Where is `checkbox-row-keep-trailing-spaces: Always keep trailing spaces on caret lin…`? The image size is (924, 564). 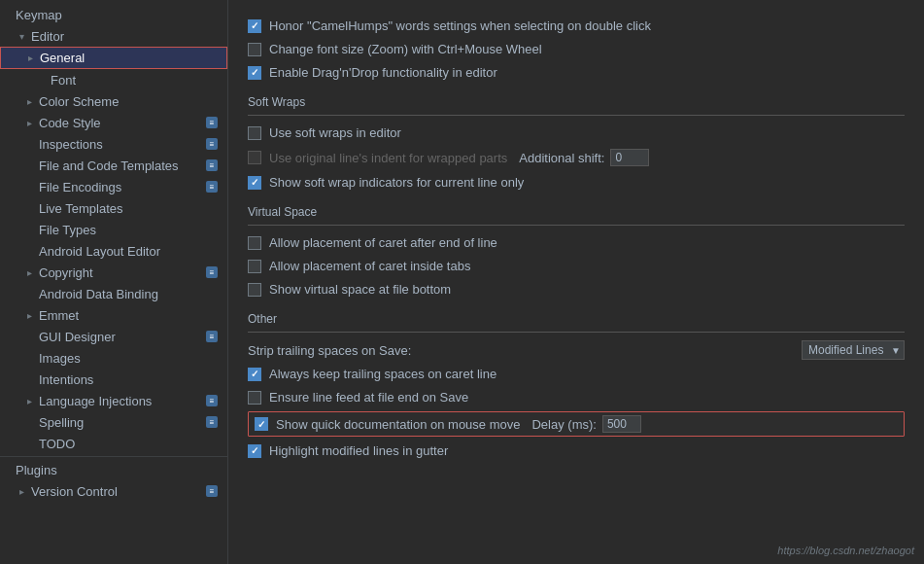 checkbox-row-keep-trailing-spaces: Always keep trailing spaces on caret lin… is located at coordinates (576, 373).